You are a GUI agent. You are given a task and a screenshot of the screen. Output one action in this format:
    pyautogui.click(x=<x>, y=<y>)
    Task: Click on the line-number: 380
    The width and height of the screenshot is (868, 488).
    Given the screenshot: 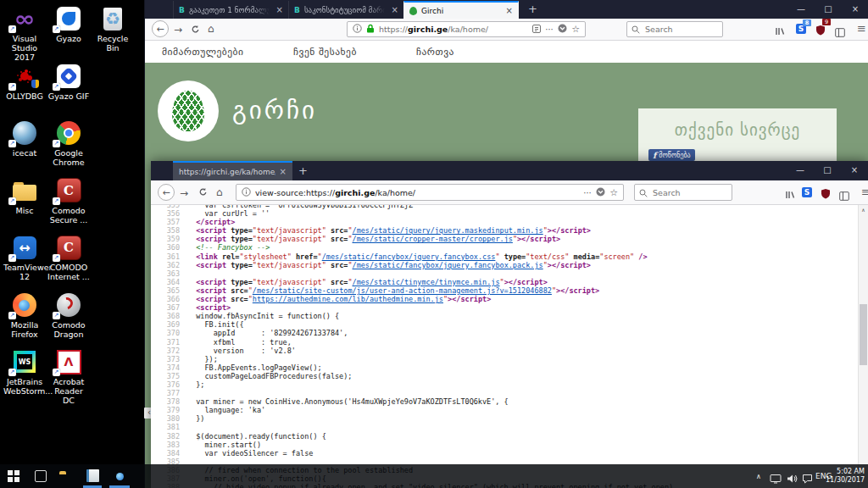 What is the action you would take?
    pyautogui.click(x=170, y=419)
    